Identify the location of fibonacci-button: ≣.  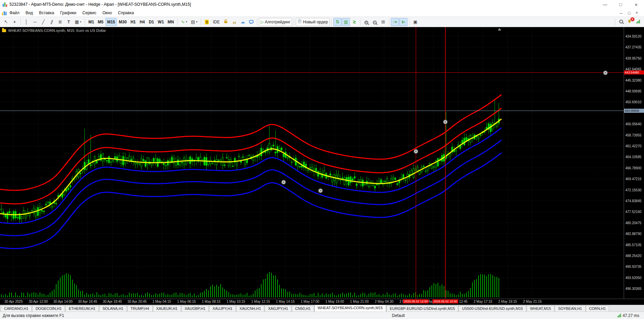
(60, 22).